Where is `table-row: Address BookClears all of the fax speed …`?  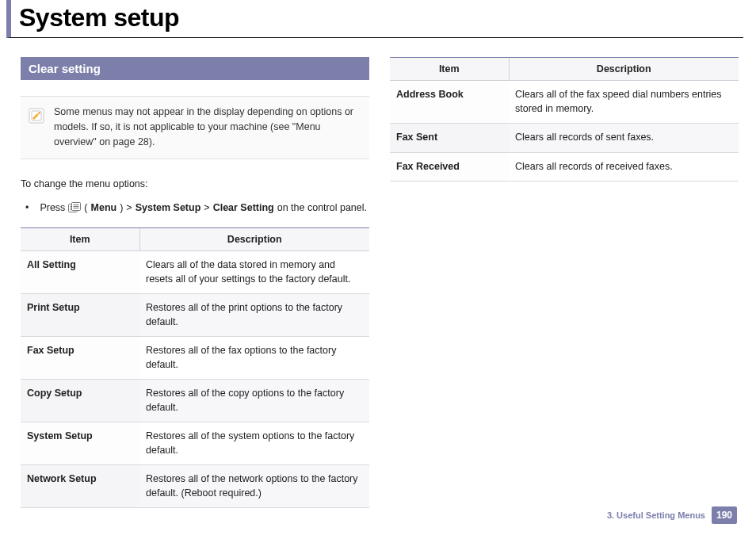 table-row: Address BookClears all of the fax speed … is located at coordinates (564, 102).